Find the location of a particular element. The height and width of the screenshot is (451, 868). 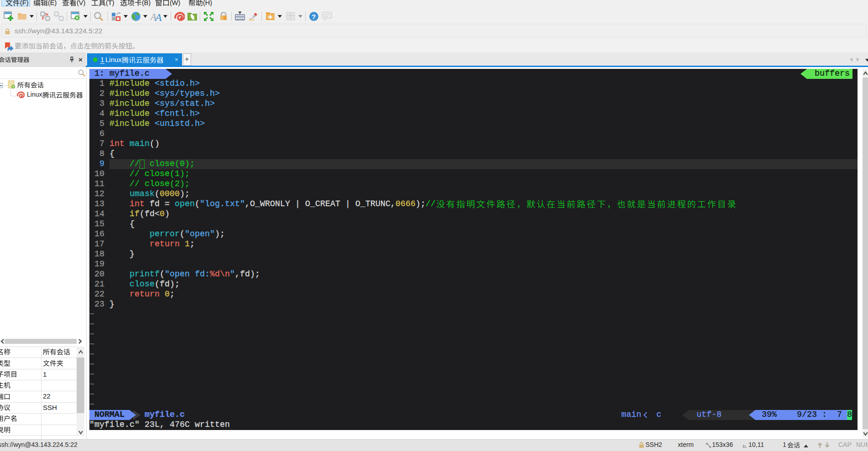

svg-text: A is located at coordinates (158, 16).